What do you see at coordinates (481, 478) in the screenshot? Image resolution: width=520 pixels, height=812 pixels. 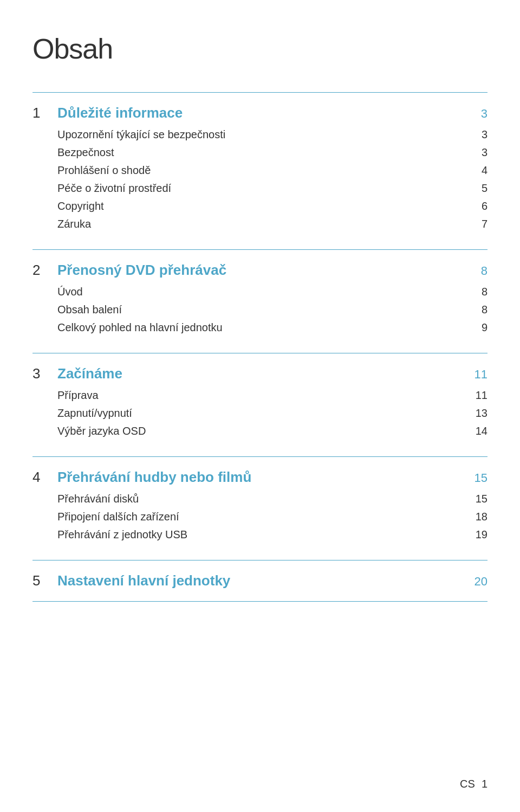 I see `section-page-4: 15` at bounding box center [481, 478].